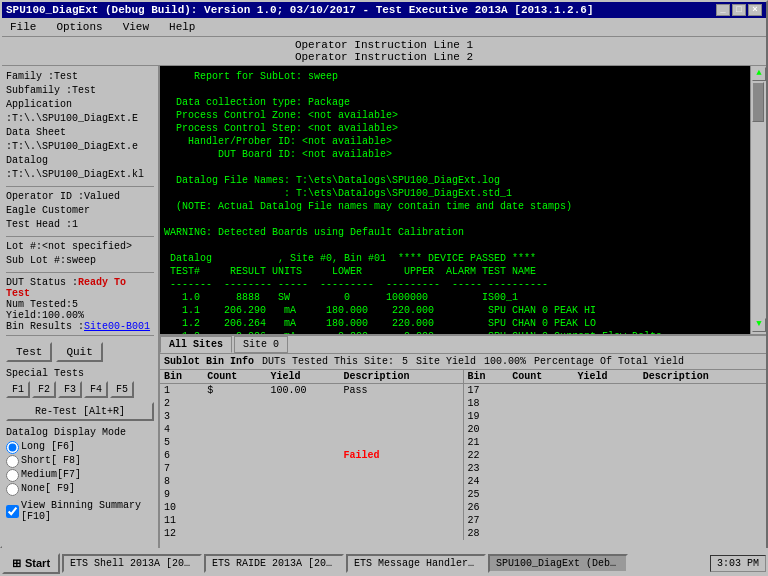  What do you see at coordinates (759, 74) in the screenshot?
I see `scroll-up-button: ▲` at bounding box center [759, 74].